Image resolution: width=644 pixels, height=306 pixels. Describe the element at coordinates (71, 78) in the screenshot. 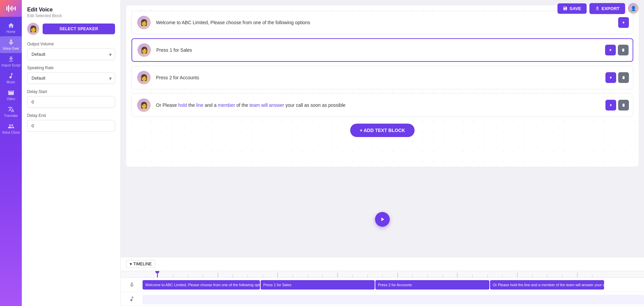

I see `speaking-rate-wrapper: Default ▾` at that location.